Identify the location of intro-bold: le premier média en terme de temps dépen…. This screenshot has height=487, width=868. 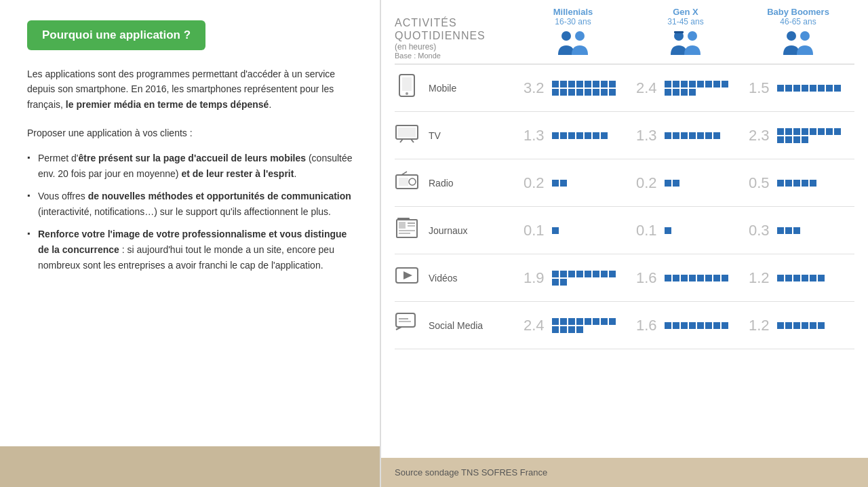
(167, 104).